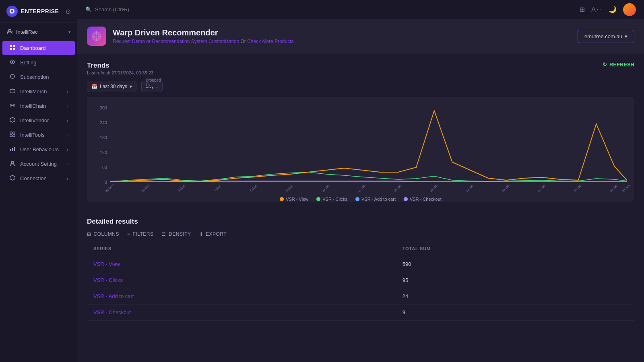 The image size is (644, 362). Describe the element at coordinates (44, 77) in the screenshot. I see `subscription-nav-label: Subscription` at that location.